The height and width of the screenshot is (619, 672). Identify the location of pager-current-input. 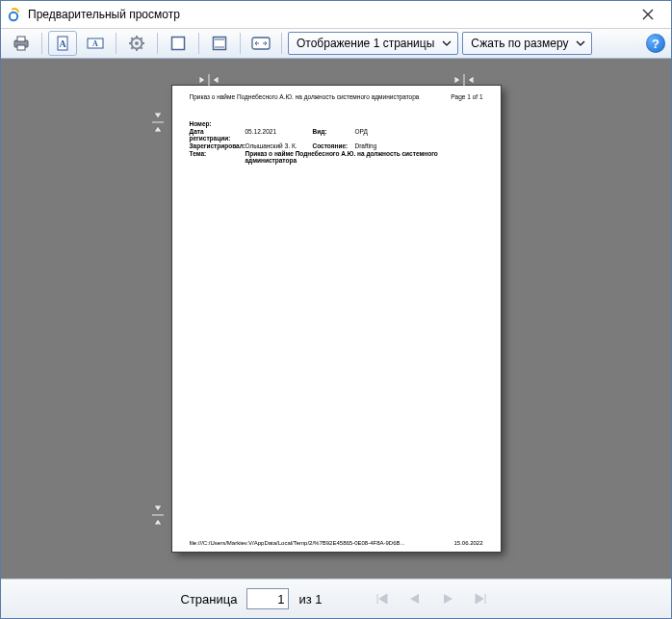
(268, 599).